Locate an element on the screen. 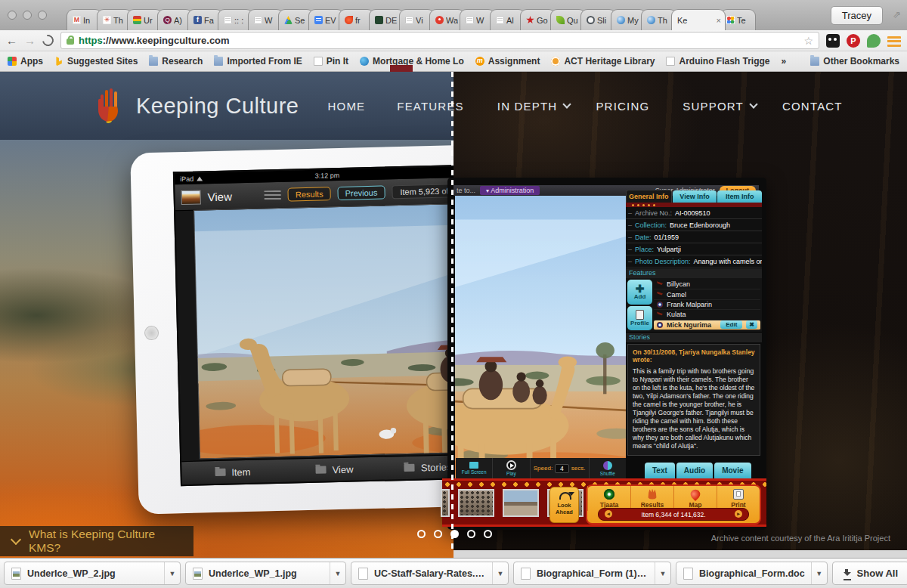 This screenshot has height=588, width=907. download-item: UC-Staff-Salary-Rates.xlsx ▼ is located at coordinates (429, 573).